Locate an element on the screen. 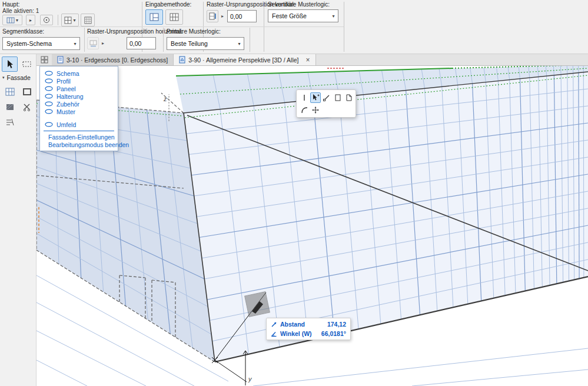  menu-item-halterung: Halterung is located at coordinates (79, 96).